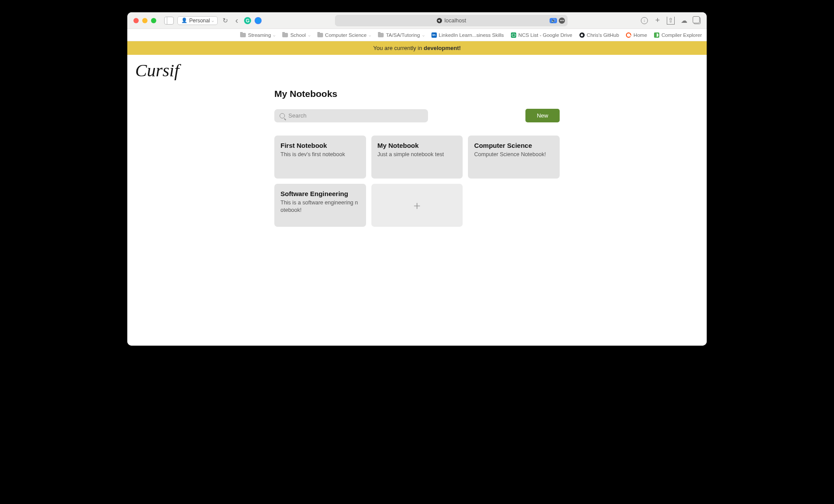 This screenshot has height=504, width=834. Describe the element at coordinates (562, 21) in the screenshot. I see `site-more-button: •••` at that location.